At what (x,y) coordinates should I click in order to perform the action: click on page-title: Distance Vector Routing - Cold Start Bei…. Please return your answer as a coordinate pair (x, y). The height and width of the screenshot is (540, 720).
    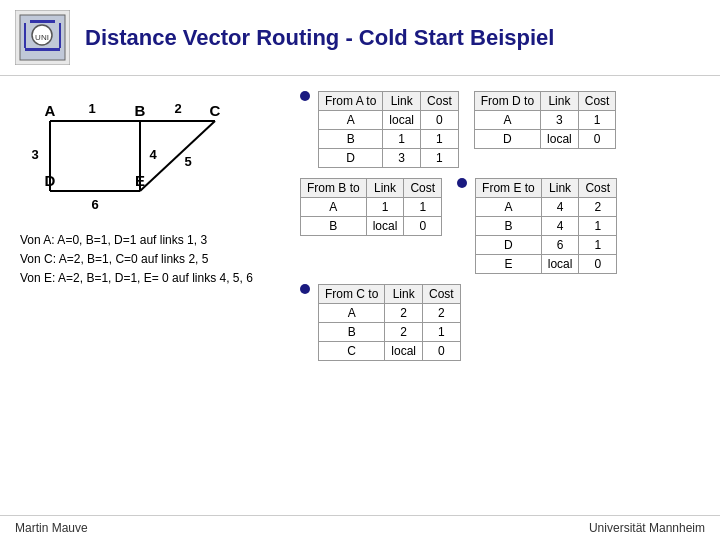
    Looking at the image, I should click on (320, 38).